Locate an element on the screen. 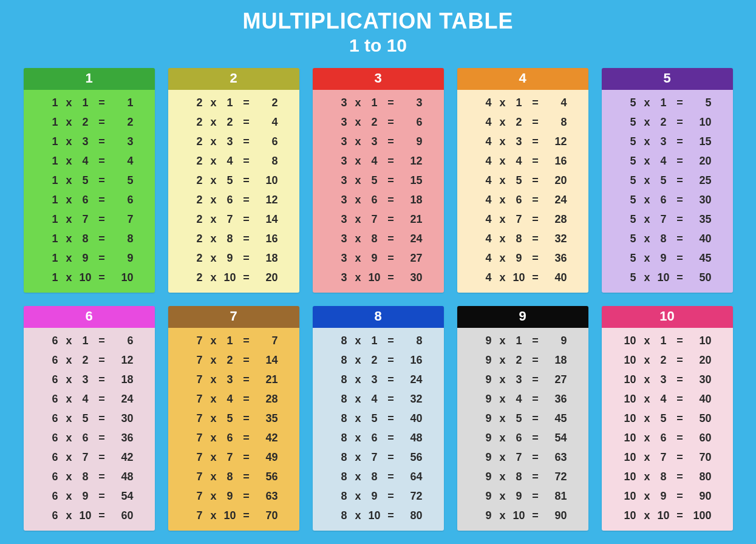 This screenshot has width=756, height=544. table-card-header: 9 is located at coordinates (523, 317).